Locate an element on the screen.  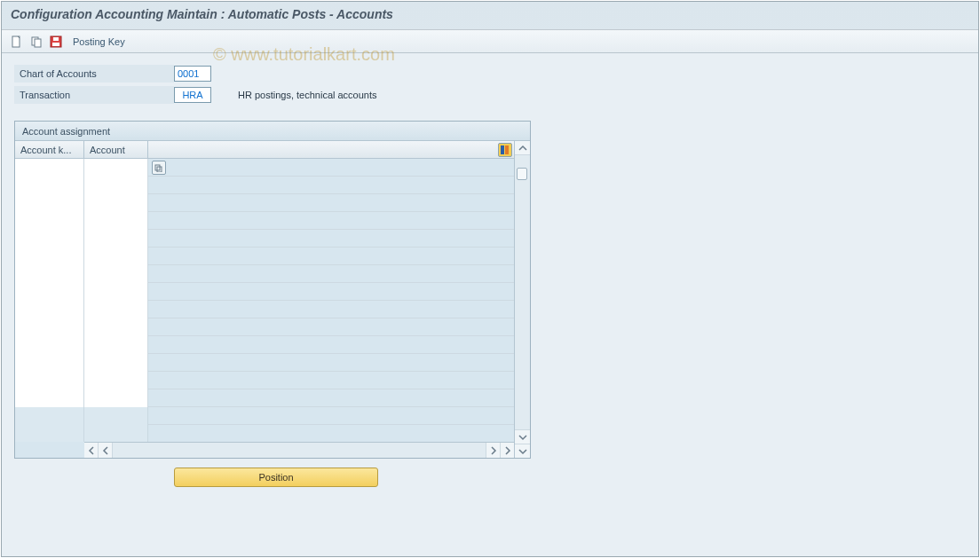
toolbar: Posting Key is located at coordinates (490, 42).